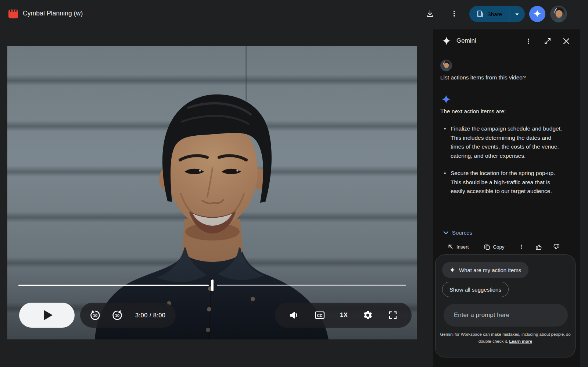 The width and height of the screenshot is (588, 367). I want to click on suggestion-chip-action-items: What are my action items, so click(485, 270).